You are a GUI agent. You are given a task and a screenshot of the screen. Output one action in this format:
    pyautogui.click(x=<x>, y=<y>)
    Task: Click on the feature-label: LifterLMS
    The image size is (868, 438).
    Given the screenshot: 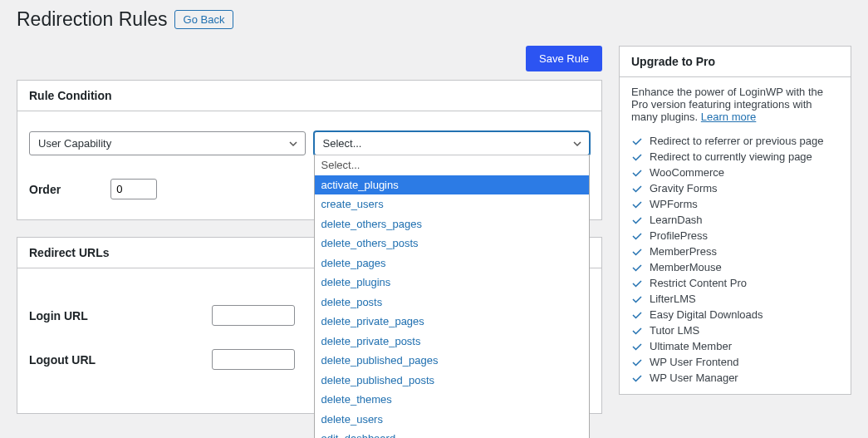 What is the action you would take?
    pyautogui.click(x=673, y=299)
    